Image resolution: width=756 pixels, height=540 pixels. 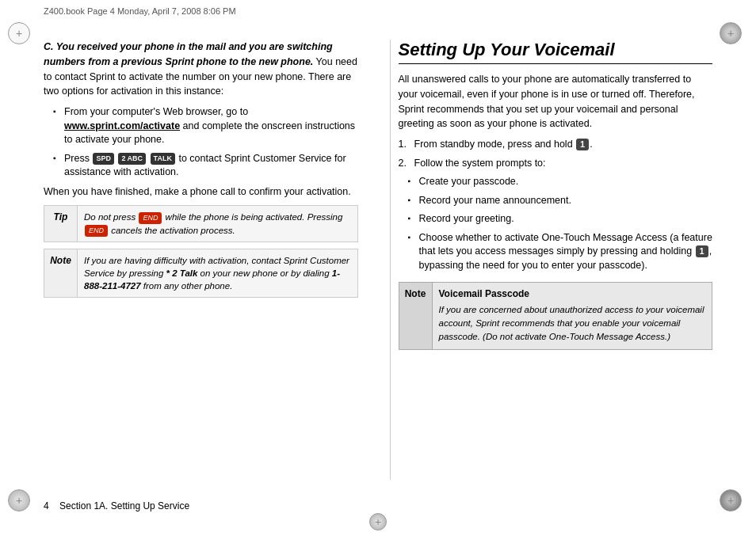 What do you see at coordinates (556, 164) in the screenshot?
I see `step-2: 2. Follow the system prompts to:` at bounding box center [556, 164].